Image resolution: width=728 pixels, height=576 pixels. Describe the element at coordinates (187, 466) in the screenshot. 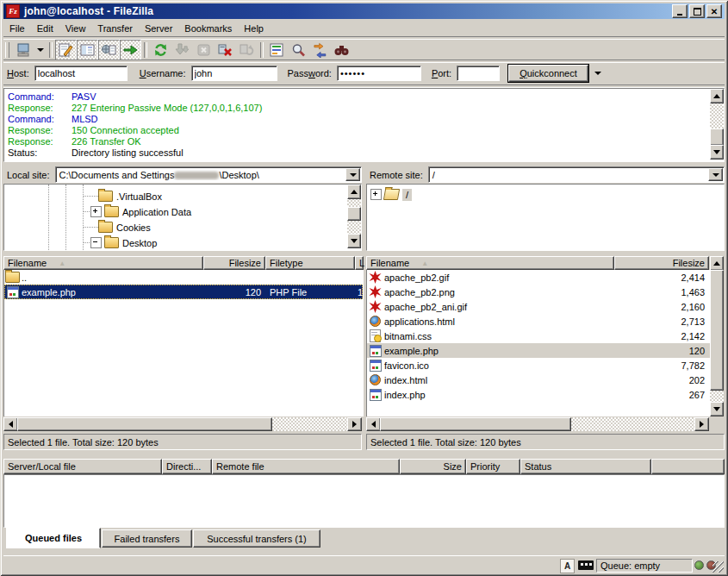

I see `queue-column-direction: Directi...` at that location.